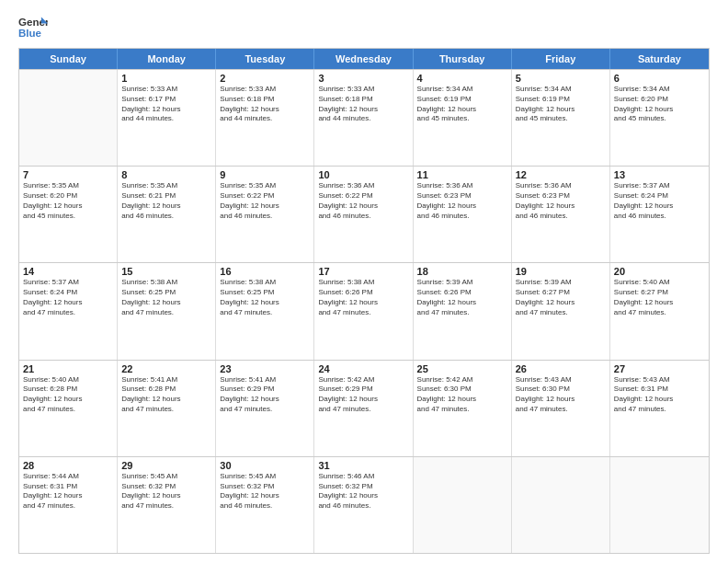  Describe the element at coordinates (68, 214) in the screenshot. I see `day-cell-7: 7Sunrise: 5:35 AMSunset: 6:20 PMDaylight…` at that location.